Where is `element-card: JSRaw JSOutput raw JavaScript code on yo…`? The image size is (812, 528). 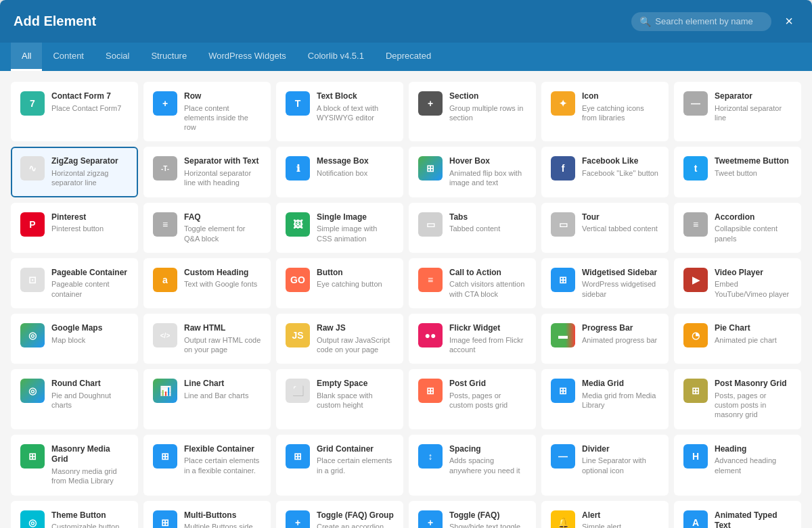
element-card: JSRaw JSOutput raw JavaScript code on yo… is located at coordinates (340, 339).